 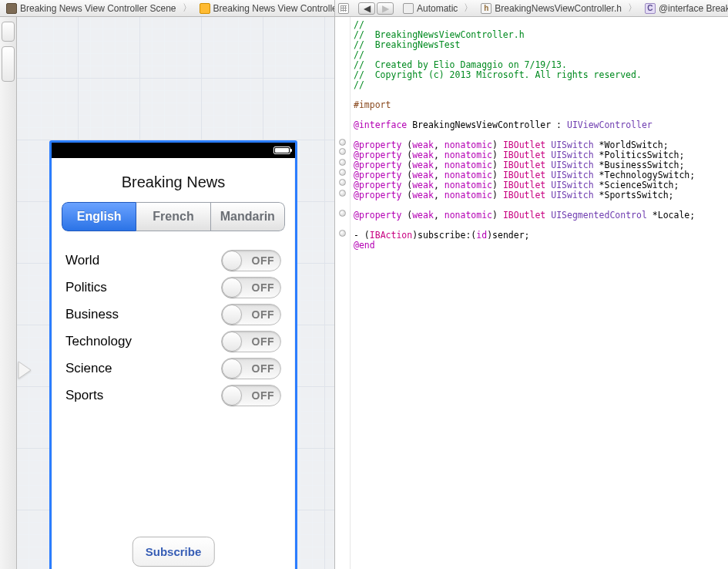 I want to click on code-gutter, so click(x=343, y=293).